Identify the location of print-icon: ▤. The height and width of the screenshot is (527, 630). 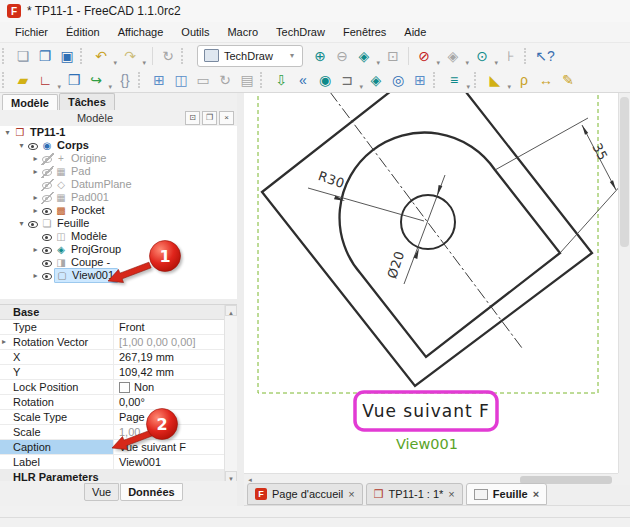
(247, 80).